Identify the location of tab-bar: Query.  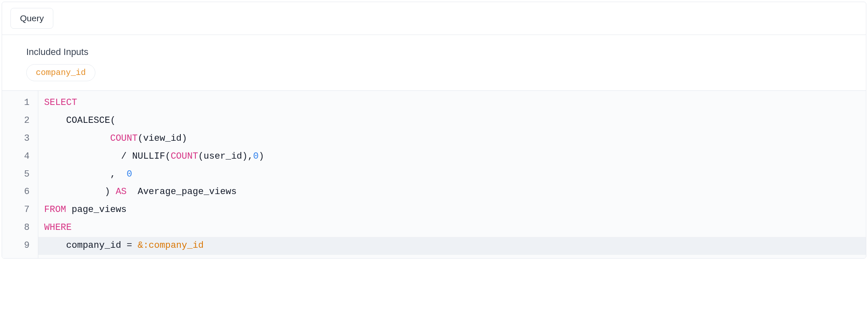
(434, 18).